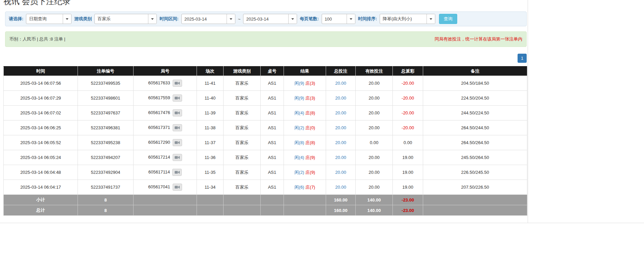 The height and width of the screenshot is (269, 644). What do you see at coordinates (67, 19) in the screenshot?
I see `query-mode-dropdown-button` at bounding box center [67, 19].